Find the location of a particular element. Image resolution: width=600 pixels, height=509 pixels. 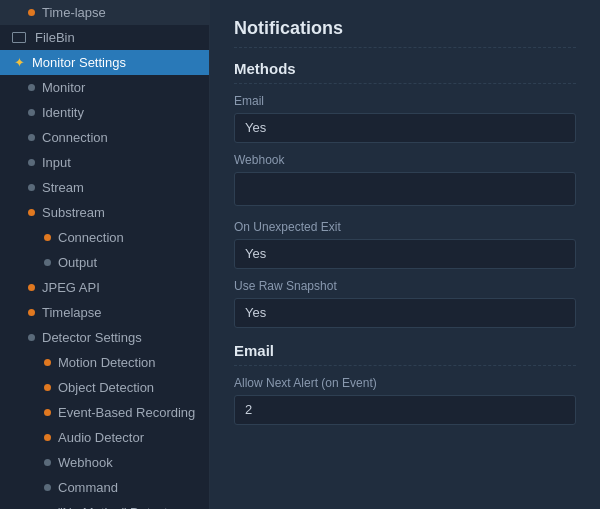

unexpected-exit-field-group: On Unexpected Exit Yes is located at coordinates (405, 244).